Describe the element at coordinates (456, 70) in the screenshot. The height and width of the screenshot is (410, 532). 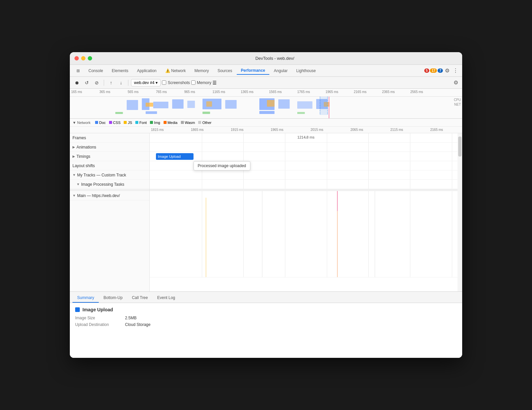
I see `more-options-icon: ⋮` at that location.